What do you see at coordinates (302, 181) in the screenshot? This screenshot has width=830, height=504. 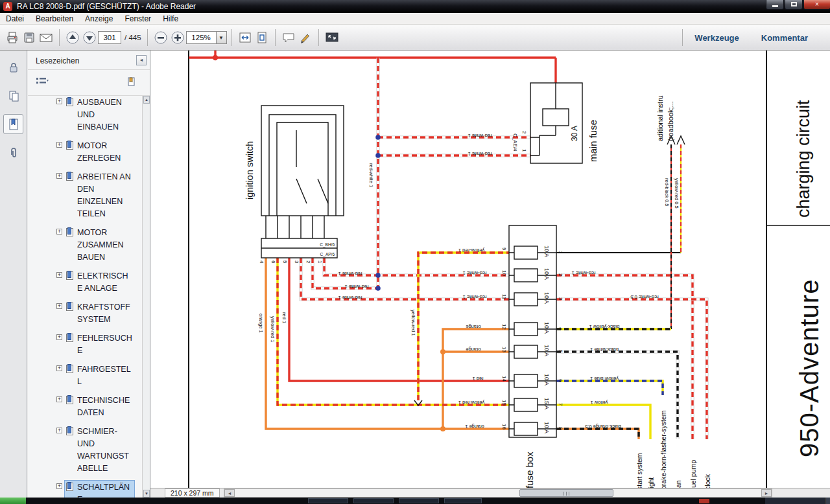 I see `ignition-switch-symbol` at bounding box center [302, 181].